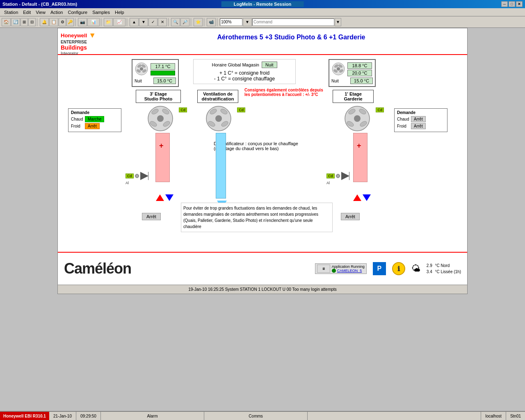  I want to click on wind2: 3.4, so click(429, 272).